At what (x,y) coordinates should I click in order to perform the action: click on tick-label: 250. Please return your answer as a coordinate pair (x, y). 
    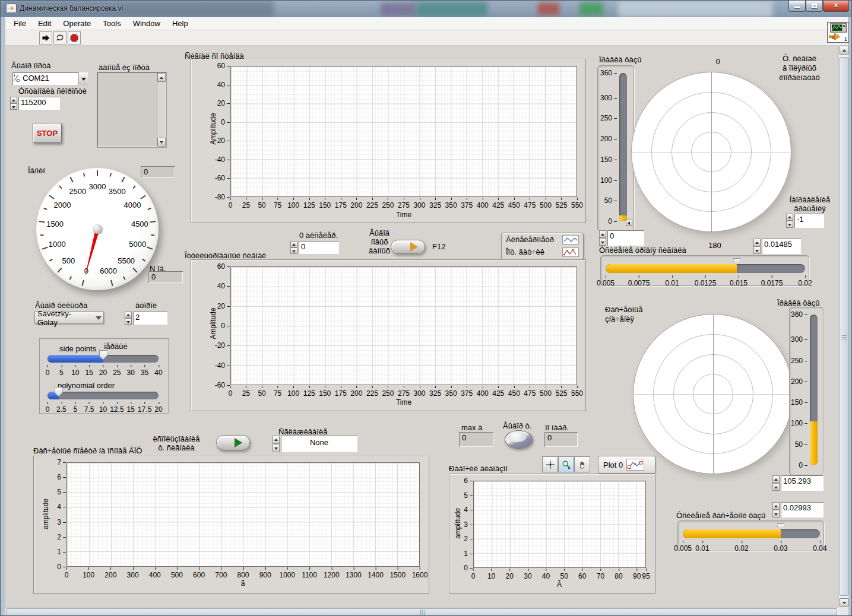
    Looking at the image, I should click on (799, 361).